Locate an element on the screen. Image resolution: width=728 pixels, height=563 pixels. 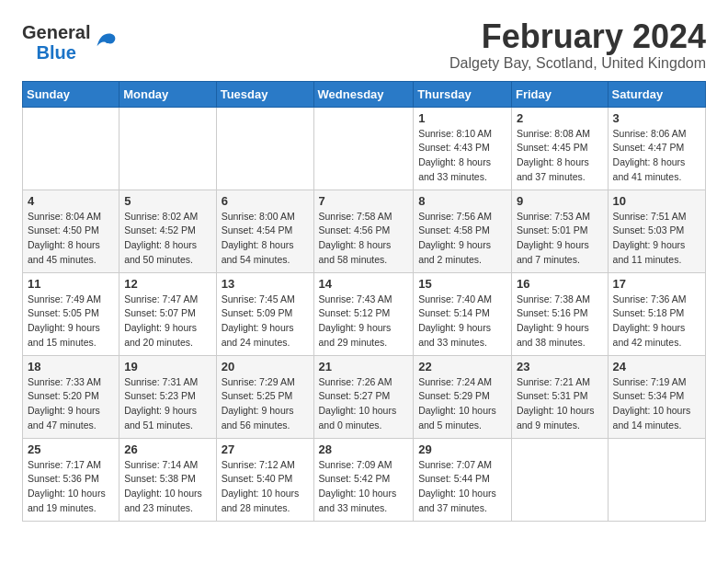
day-number: 4 is located at coordinates (71, 201).